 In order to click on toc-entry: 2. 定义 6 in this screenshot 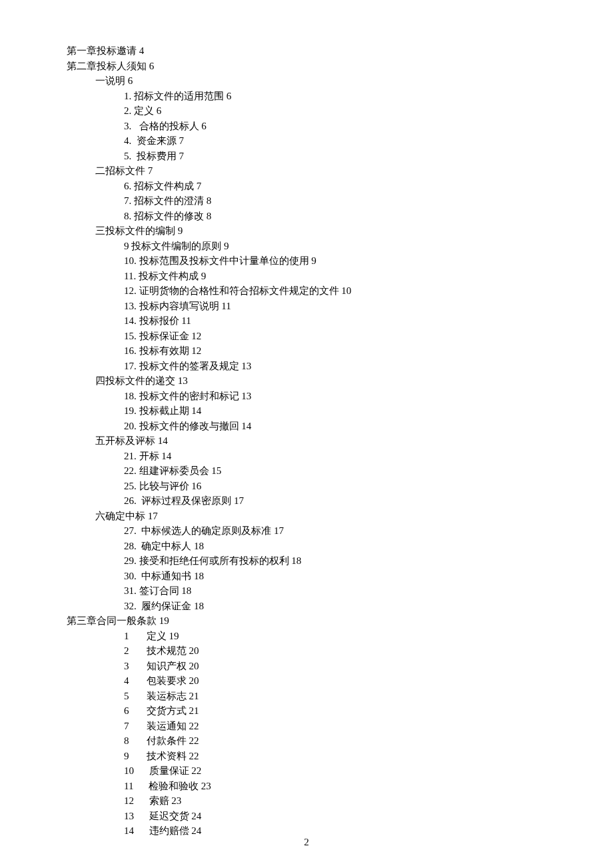, I will do `click(313, 111)`.